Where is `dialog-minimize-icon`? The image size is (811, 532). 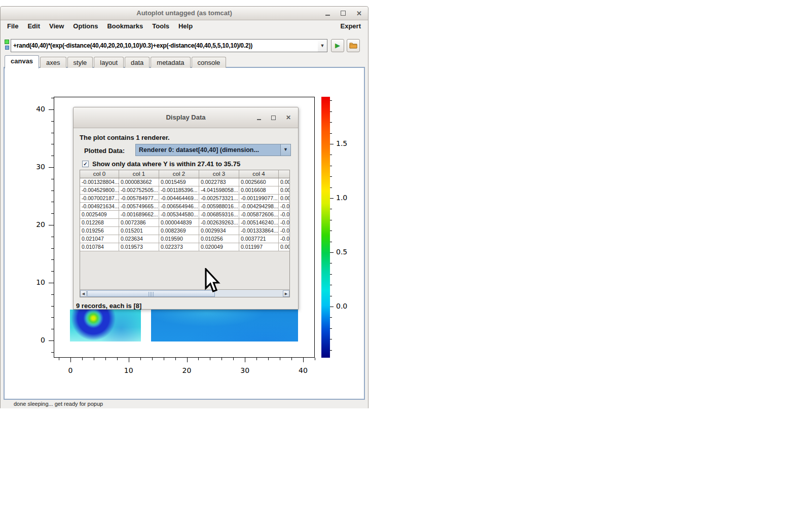
dialog-minimize-icon is located at coordinates (259, 118).